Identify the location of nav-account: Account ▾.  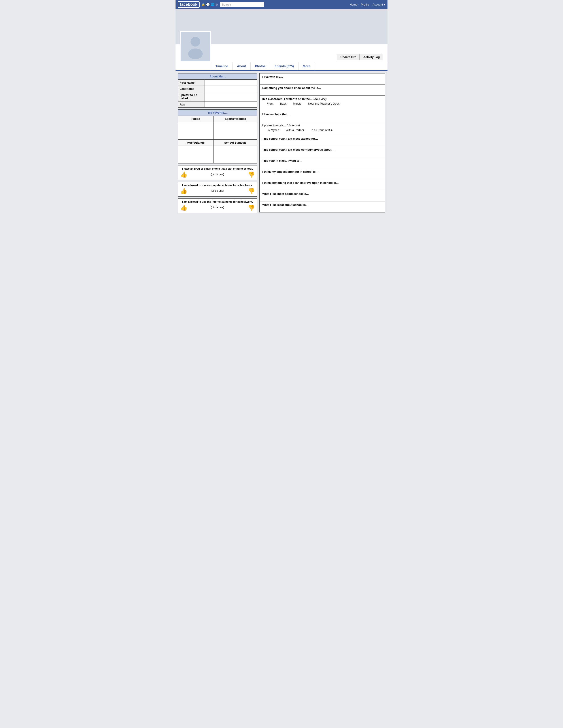
(379, 5).